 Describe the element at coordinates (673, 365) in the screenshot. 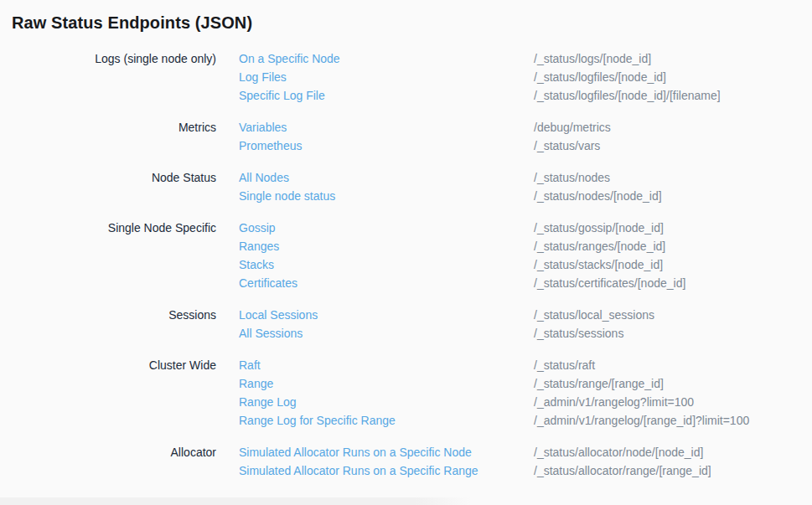

I see `endpoint-path: /_status/raft` at that location.